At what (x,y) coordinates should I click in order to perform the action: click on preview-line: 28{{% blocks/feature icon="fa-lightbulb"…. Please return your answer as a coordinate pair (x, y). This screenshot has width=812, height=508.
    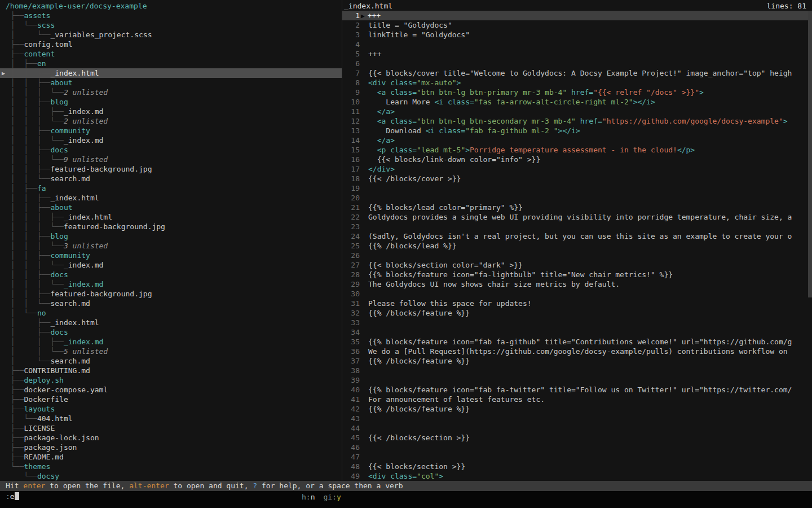
    Looking at the image, I should click on (577, 274).